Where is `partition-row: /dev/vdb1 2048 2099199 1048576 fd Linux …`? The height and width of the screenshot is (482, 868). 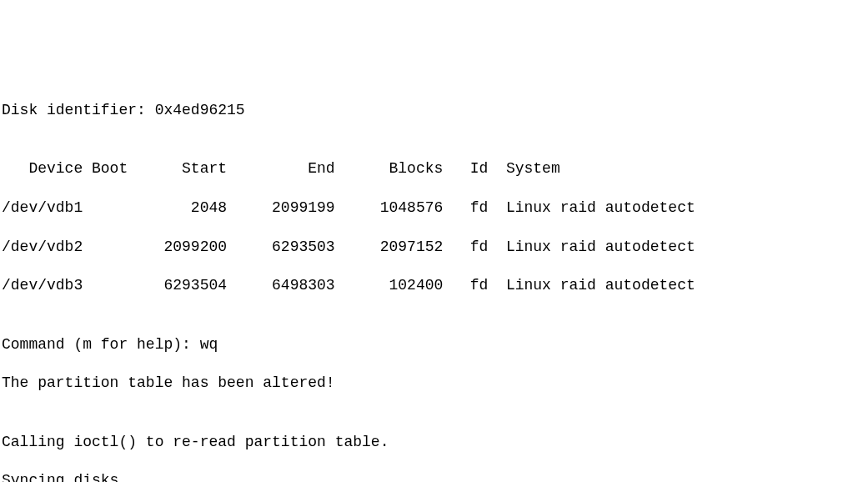
partition-row: /dev/vdb1 2048 2099199 1048576 fd Linux … is located at coordinates (434, 208).